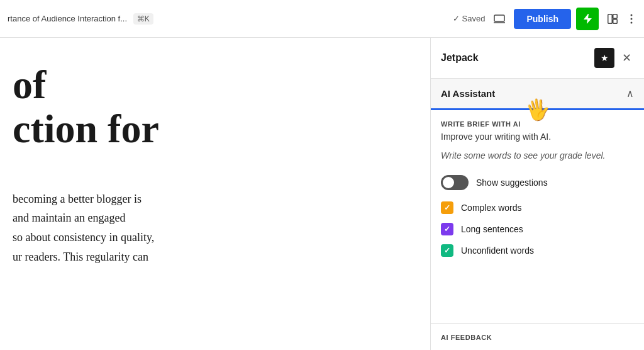 The width and height of the screenshot is (644, 350). I want to click on long-sentences-row: ✓ Long sentences, so click(537, 229).